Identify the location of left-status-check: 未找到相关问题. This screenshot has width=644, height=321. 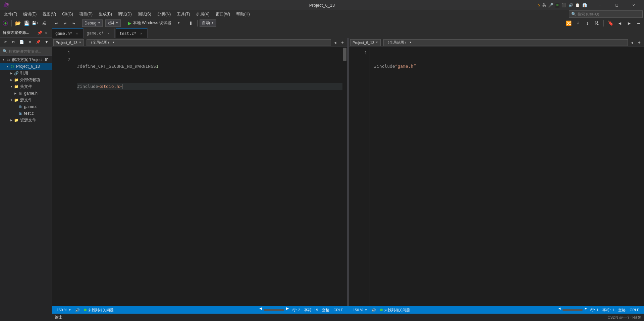
(99, 310).